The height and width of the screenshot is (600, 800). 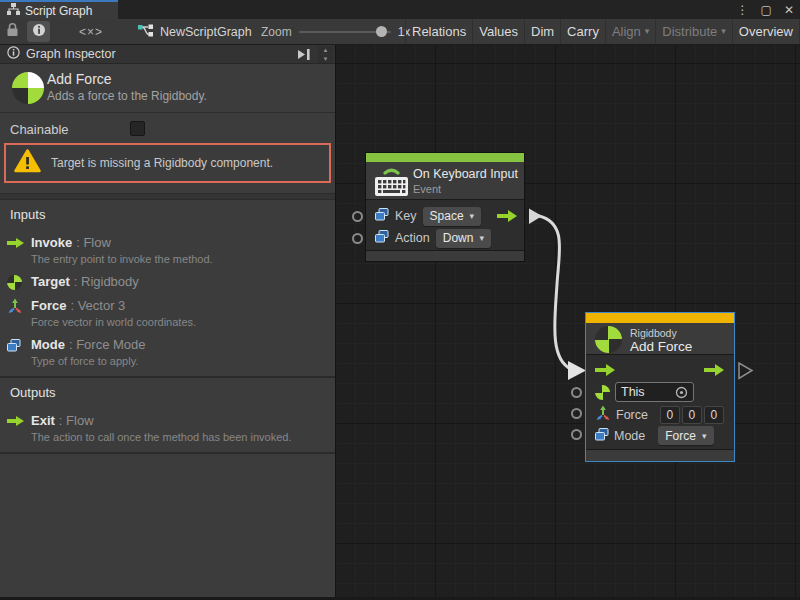 I want to click on force-row: Force 0 0 0, so click(x=660, y=415).